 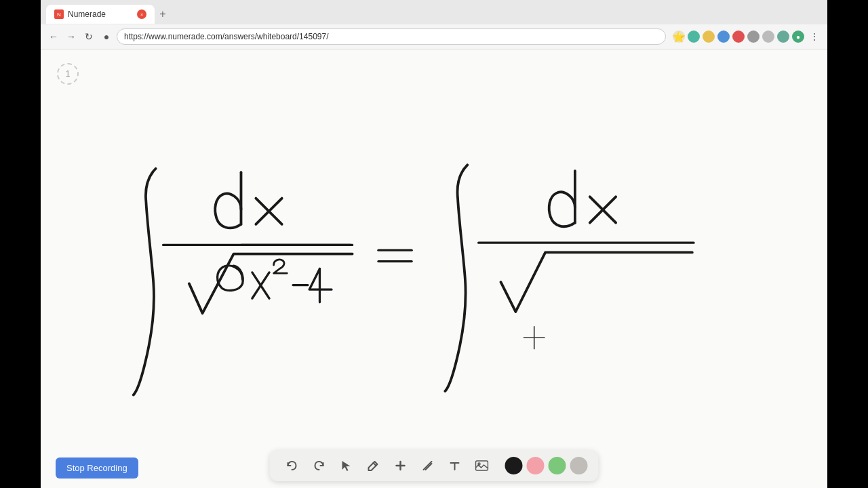 What do you see at coordinates (106, 37) in the screenshot?
I see `home-button: ●` at bounding box center [106, 37].